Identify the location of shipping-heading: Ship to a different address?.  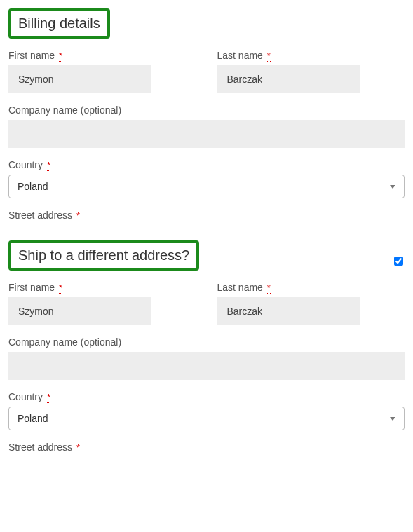
(104, 255).